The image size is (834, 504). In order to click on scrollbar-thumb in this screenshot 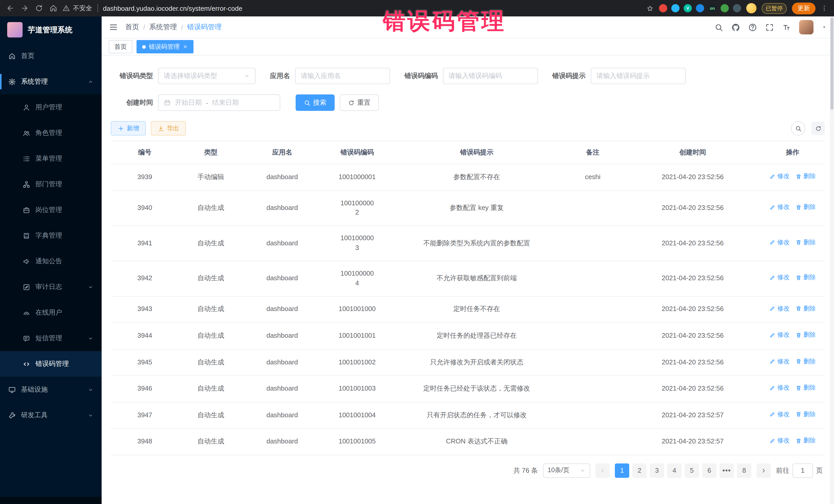, I will do `click(832, 64)`.